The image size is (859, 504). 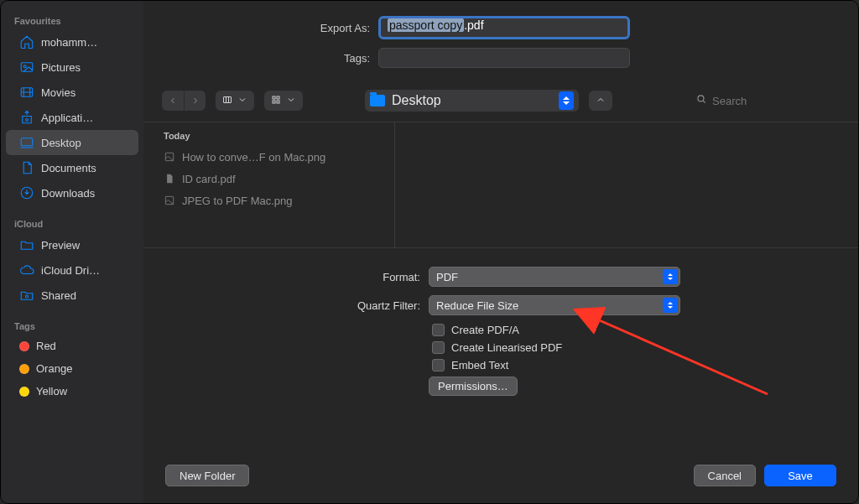 What do you see at coordinates (447, 277) in the screenshot?
I see `format-value: PDF` at bounding box center [447, 277].